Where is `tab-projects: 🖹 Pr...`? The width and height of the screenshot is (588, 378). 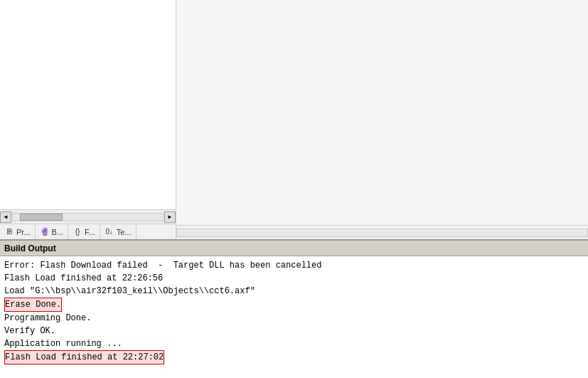 tab-projects: 🖹 Pr... is located at coordinates (18, 232).